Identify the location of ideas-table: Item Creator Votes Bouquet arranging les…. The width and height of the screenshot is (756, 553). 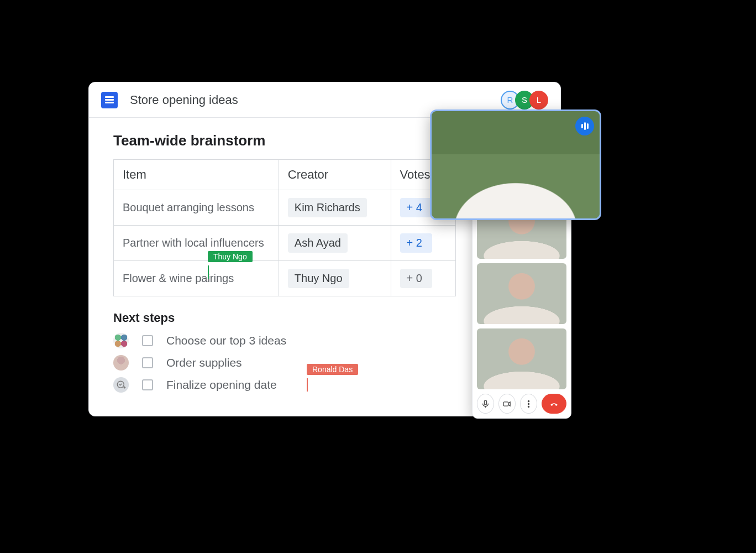
(285, 228).